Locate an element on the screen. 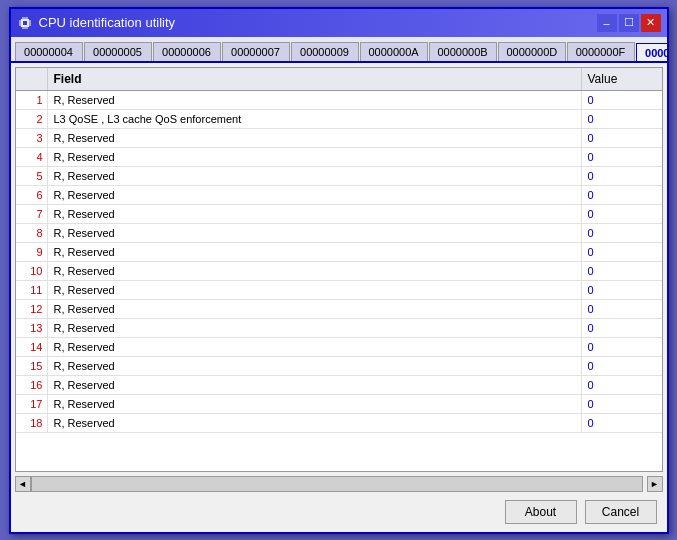  table-row: 14R, Reserved0 is located at coordinates (339, 348).